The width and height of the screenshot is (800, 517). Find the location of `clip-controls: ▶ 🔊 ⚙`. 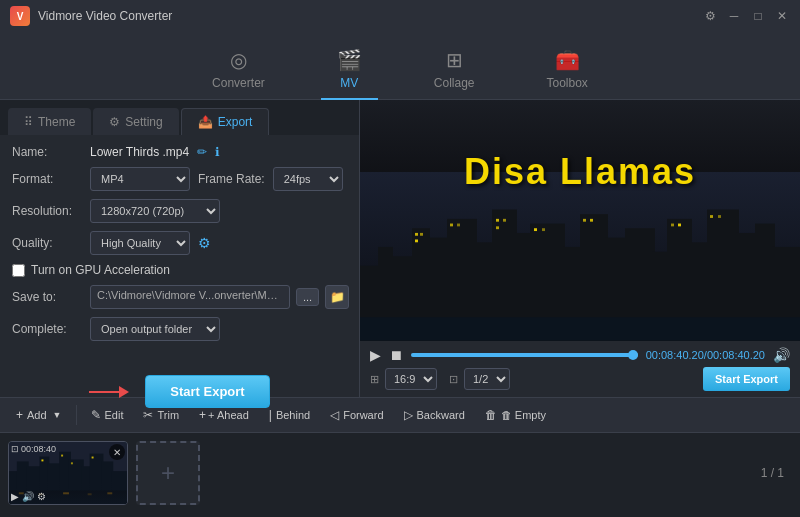

clip-controls: ▶ 🔊 ⚙ is located at coordinates (28, 496).